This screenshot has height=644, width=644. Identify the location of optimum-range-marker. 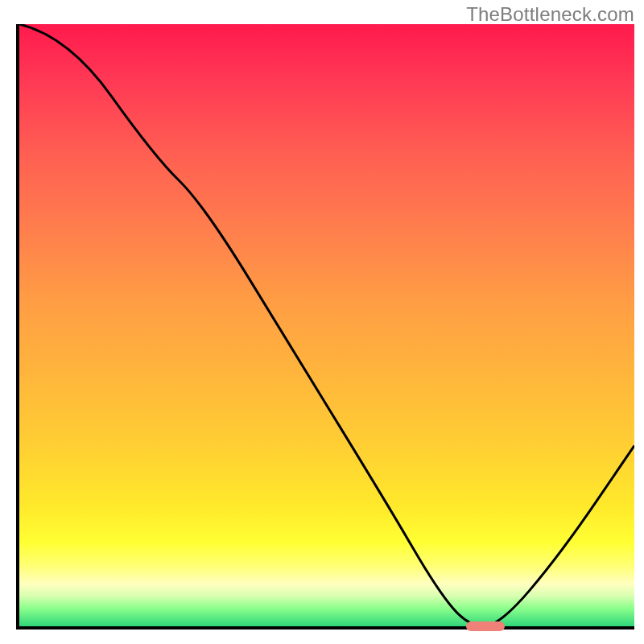
(485, 626).